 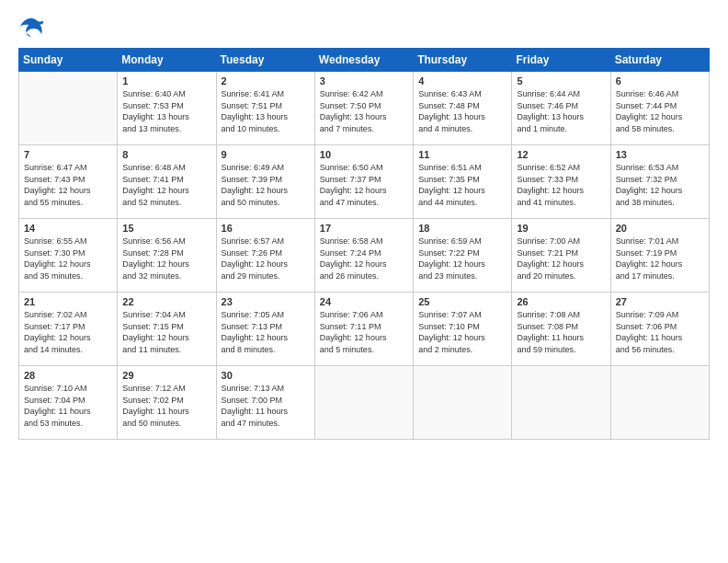 What do you see at coordinates (364, 111) in the screenshot?
I see `day-info: Sunrise: 6:42 AM Sunset: 7:50 PM Dayligh…` at bounding box center [364, 111].